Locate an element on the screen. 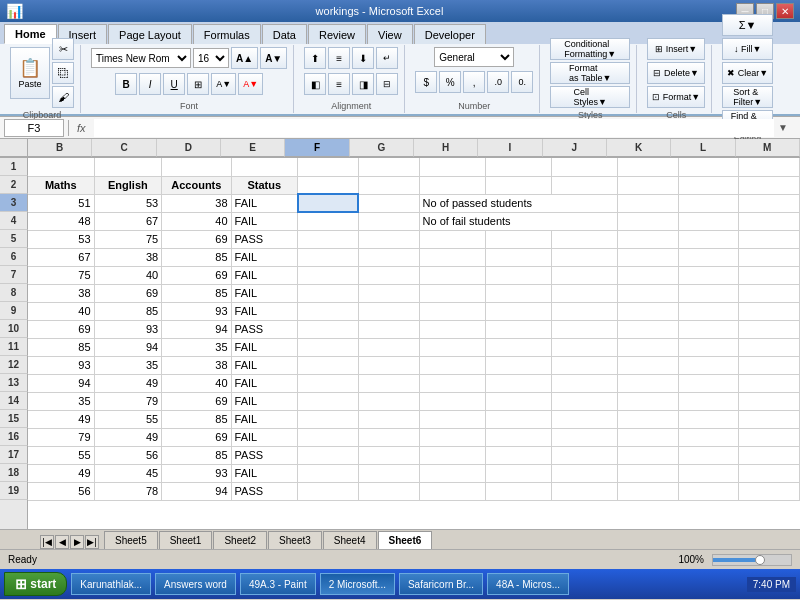  cell-e12: FAIL is located at coordinates (264, 365).